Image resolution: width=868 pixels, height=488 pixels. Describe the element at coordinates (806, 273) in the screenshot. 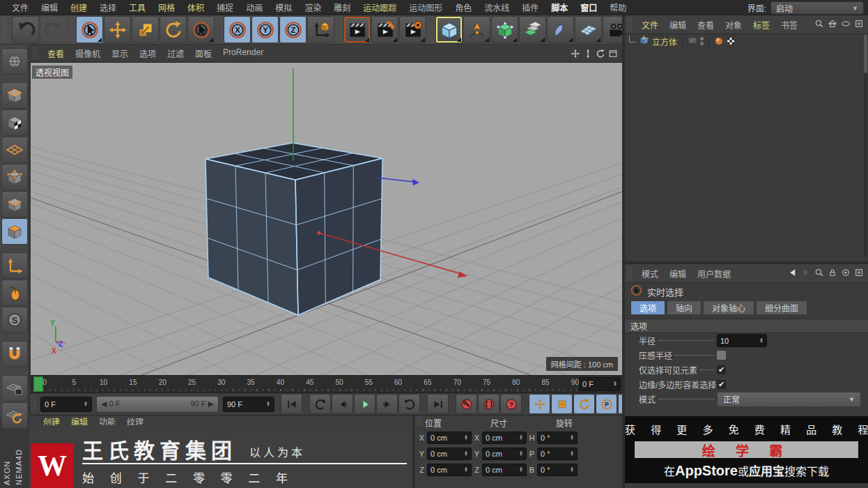

I see `nav-fwd-button` at that location.